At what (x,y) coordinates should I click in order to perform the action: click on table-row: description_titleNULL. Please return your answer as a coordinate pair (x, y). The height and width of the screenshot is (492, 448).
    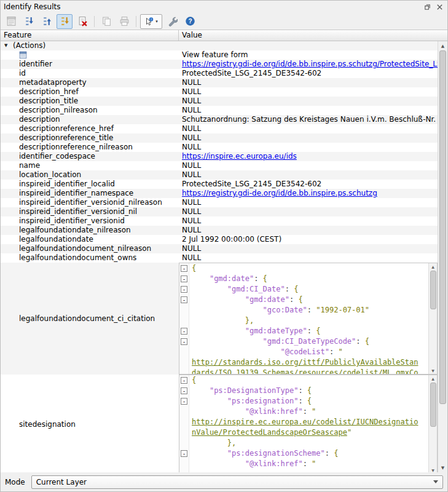
    Looking at the image, I should click on (219, 101).